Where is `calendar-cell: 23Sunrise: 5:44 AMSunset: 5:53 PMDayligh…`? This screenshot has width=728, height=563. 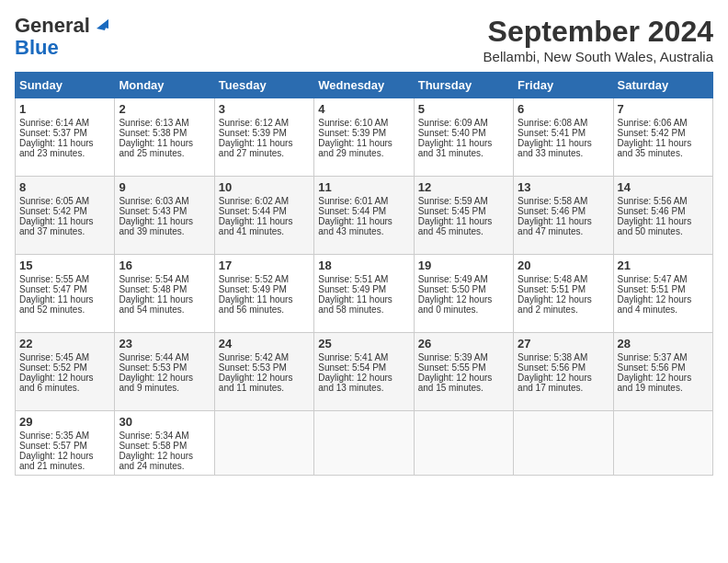 calendar-cell: 23Sunrise: 5:44 AMSunset: 5:53 PMDayligh… is located at coordinates (165, 372).